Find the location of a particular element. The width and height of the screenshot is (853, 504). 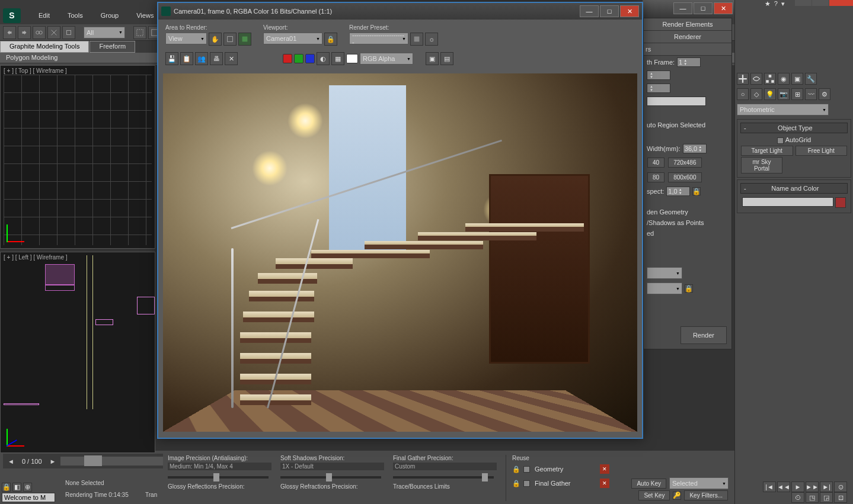

aspect-lock-icon: 🔒 is located at coordinates (697, 191).